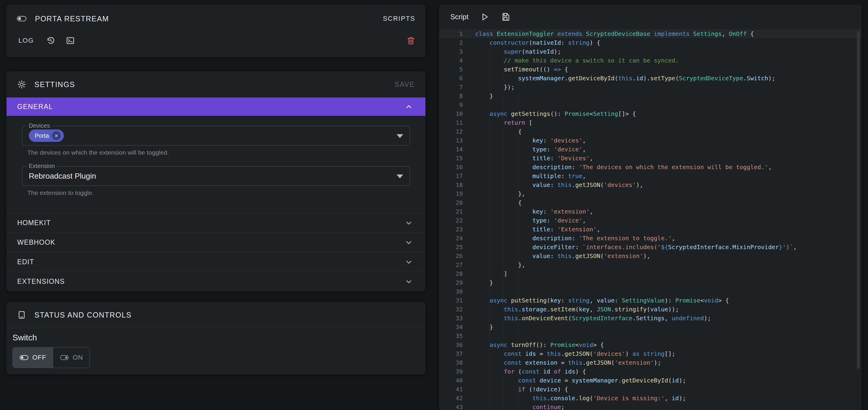  What do you see at coordinates (451, 389) in the screenshot?
I see `line-number: 41` at bounding box center [451, 389].